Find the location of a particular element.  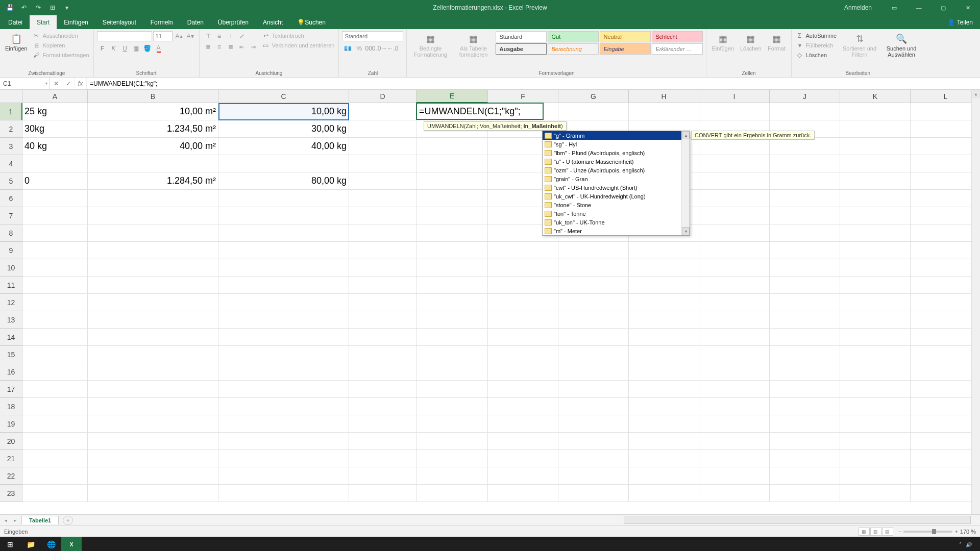

cell: 40,00 m² is located at coordinates (153, 146).